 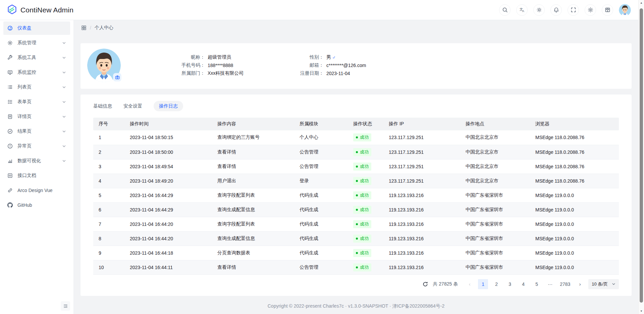 What do you see at coordinates (37, 146) in the screenshot?
I see `sidebar-item-exception-pages: 异常页` at bounding box center [37, 146].